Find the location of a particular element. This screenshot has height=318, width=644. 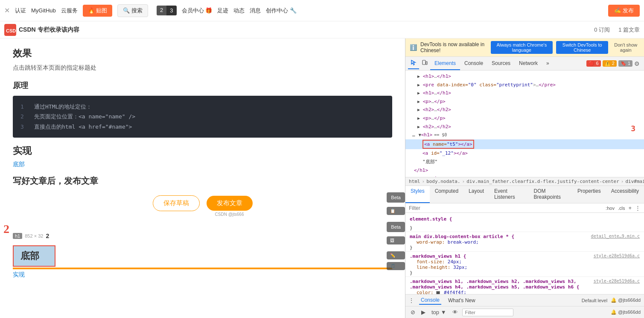

st-tab-properties: Properties is located at coordinates (589, 194).